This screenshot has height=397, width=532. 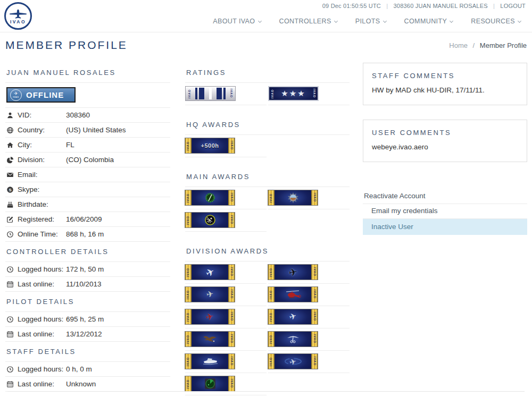 I want to click on beacon-award-badge: IVAO IVAO, so click(x=210, y=220).